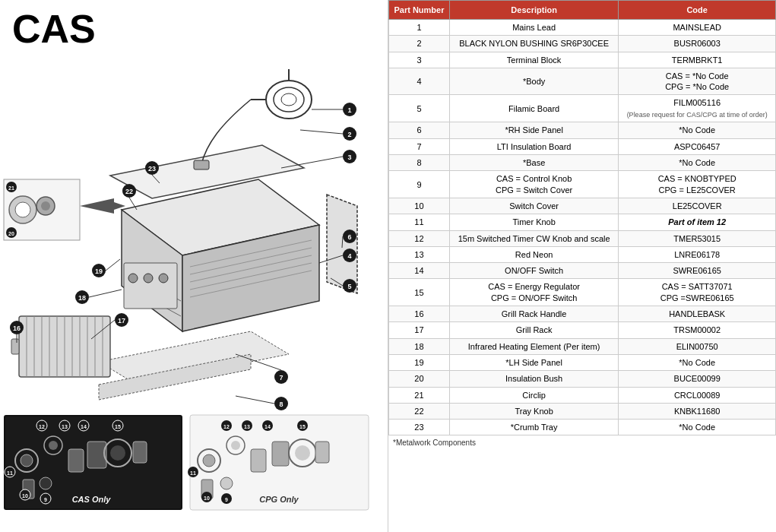 The image size is (776, 532). I want to click on part-number-cell: 9, so click(420, 185).